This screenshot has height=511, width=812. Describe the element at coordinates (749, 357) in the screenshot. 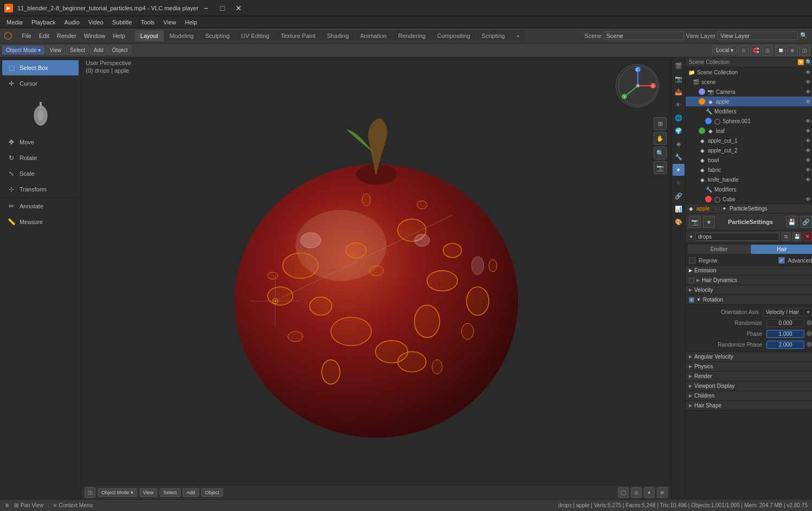

I see `angular-velocity-section-header: ▶ Angular Velocity` at that location.